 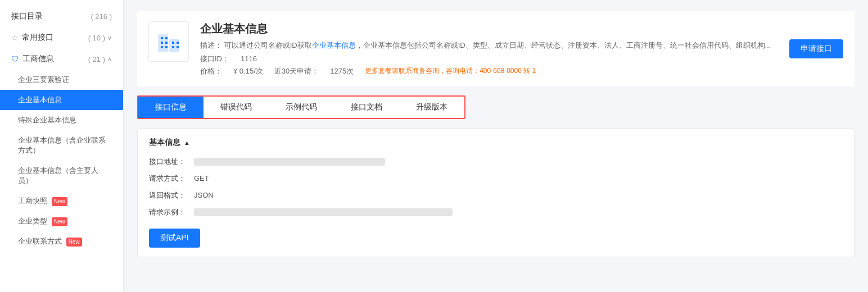 I want to click on sidebar-item-basic-contact: 企业基本信息（含企业联系方式）, so click(x=62, y=145).